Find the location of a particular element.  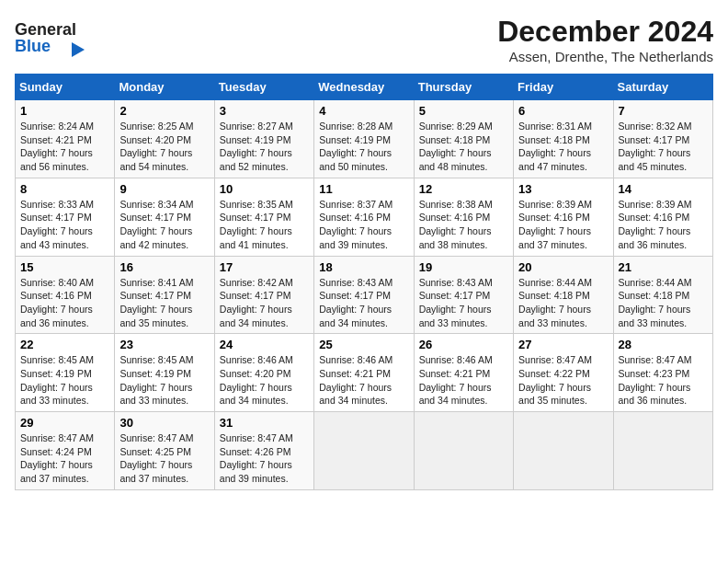

day-header-monday: Monday is located at coordinates (165, 87).